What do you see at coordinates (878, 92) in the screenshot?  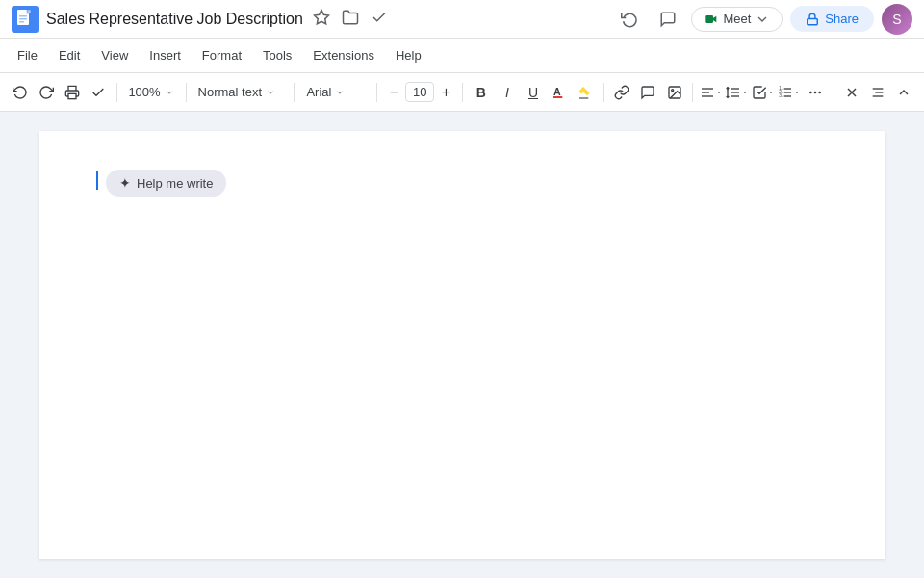 I see `format-options-button` at bounding box center [878, 92].